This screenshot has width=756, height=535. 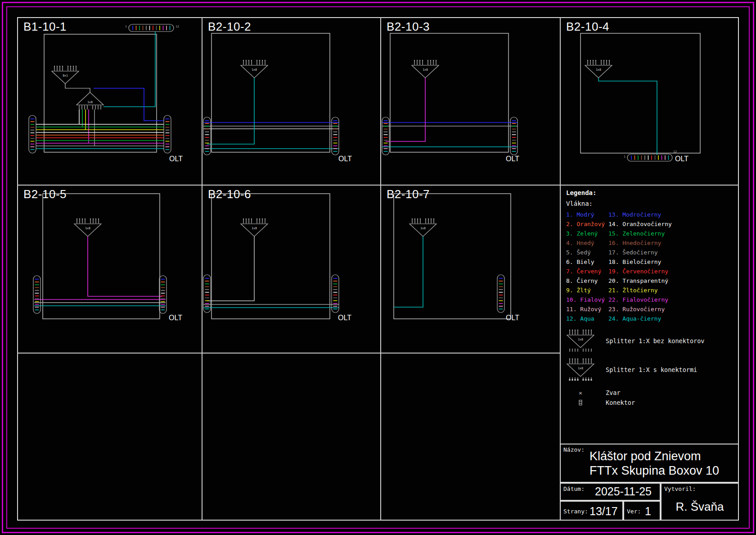 I want to click on legend-title: Legenda:, so click(x=652, y=193).